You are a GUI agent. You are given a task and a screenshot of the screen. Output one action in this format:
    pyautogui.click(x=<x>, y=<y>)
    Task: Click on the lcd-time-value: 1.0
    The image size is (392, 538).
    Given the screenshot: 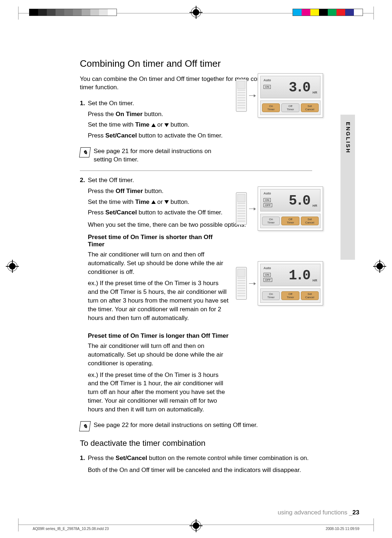 What is the action you would take?
    pyautogui.click(x=299, y=276)
    